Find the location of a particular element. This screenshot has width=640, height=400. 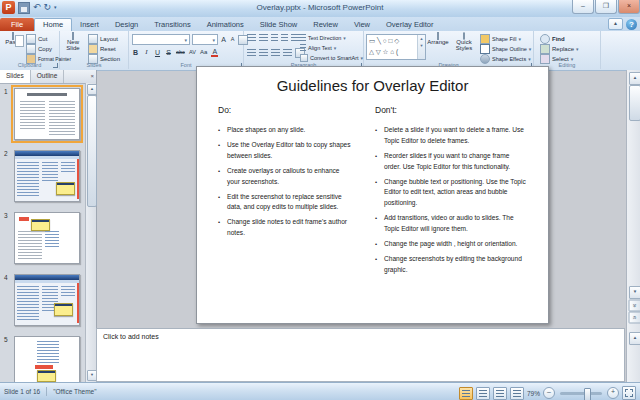

font-name-combo: ▾ is located at coordinates (161, 40).